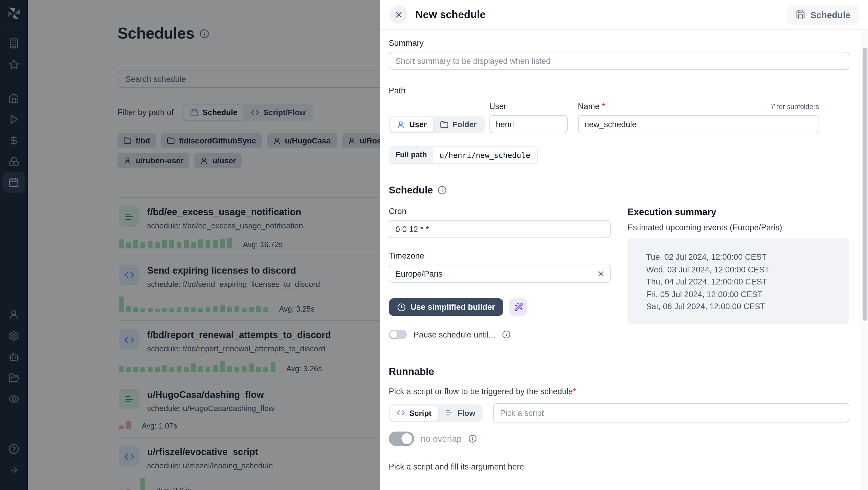  Describe the element at coordinates (411, 155) in the screenshot. I see `full-path-label: Full path` at that location.